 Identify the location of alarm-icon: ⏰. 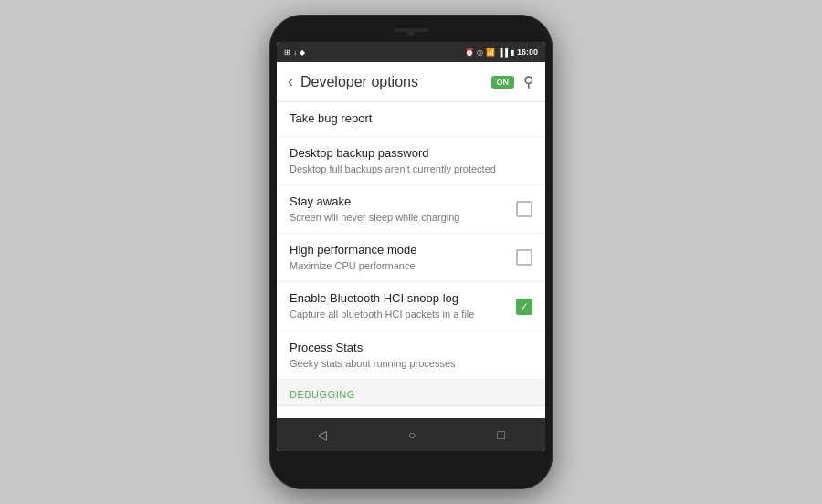
(469, 53).